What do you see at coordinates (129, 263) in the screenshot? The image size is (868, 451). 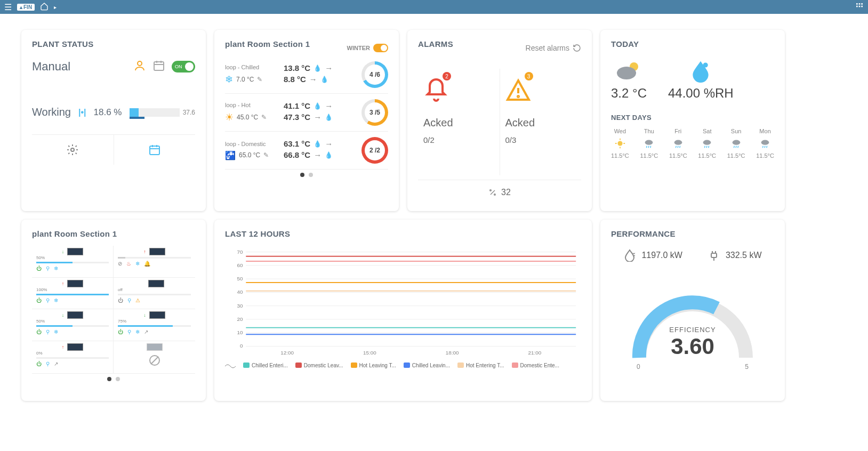 I see `flame-icon: ♨` at bounding box center [129, 263].